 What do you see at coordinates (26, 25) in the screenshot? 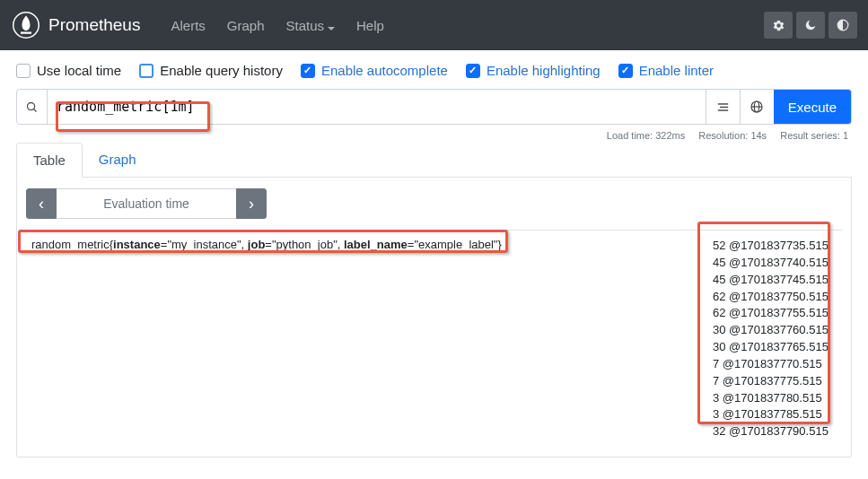
I see `prometheus-logo-icon` at bounding box center [26, 25].